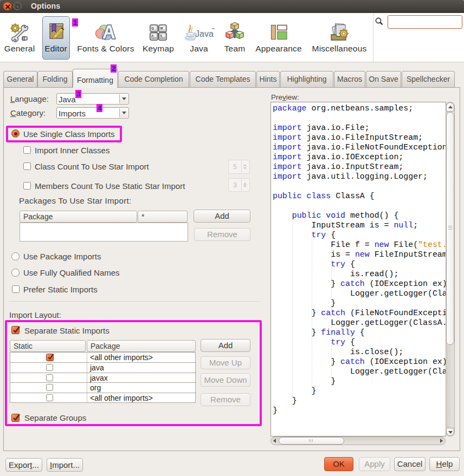 The width and height of the screenshot is (464, 476). I want to click on svg-text: Java, so click(204, 34).